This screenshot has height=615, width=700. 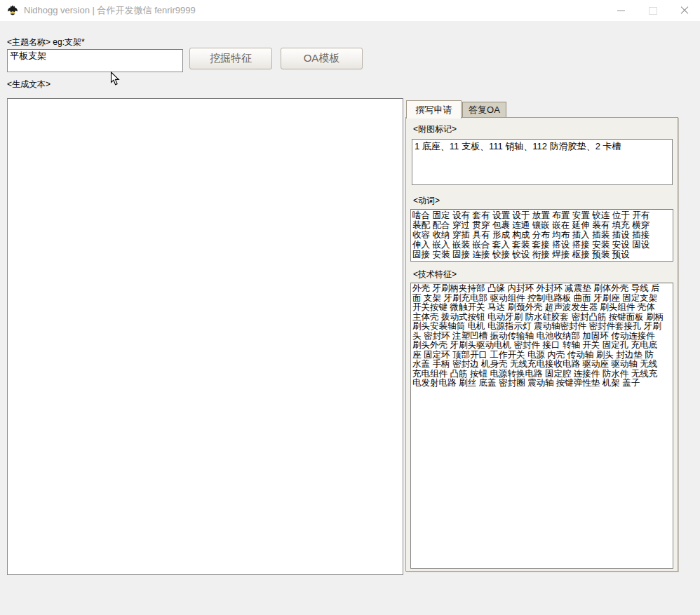 What do you see at coordinates (350, 11) in the screenshot?
I see `title-bar: Nidhogg version | 合作开发微信 fenrir9999` at bounding box center [350, 11].